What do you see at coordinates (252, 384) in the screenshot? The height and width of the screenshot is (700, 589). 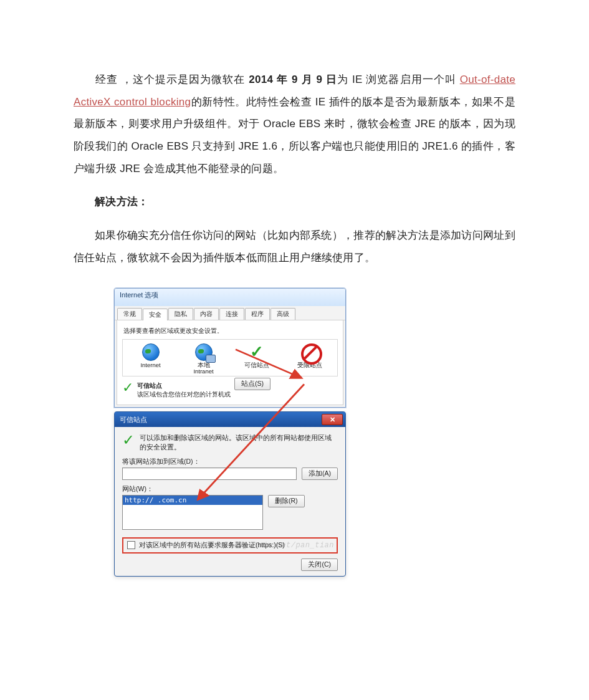 I see `sites-button: 站点(S)` at bounding box center [252, 384].